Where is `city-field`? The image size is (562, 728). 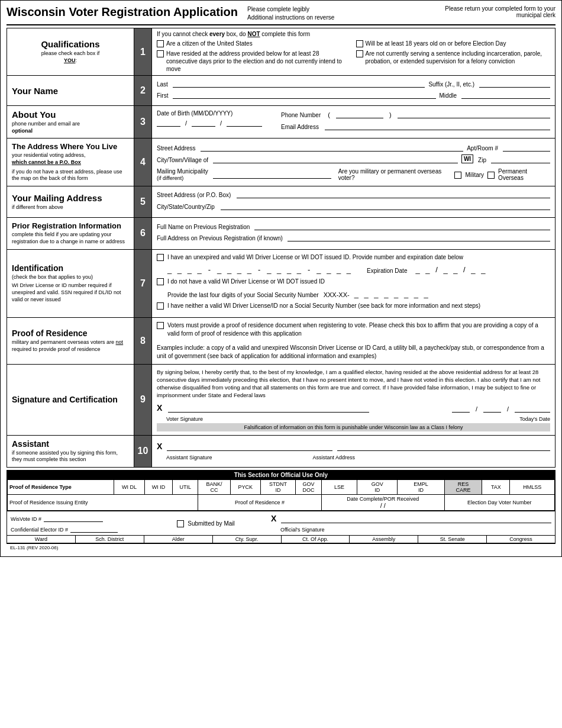 city-field is located at coordinates (335, 159).